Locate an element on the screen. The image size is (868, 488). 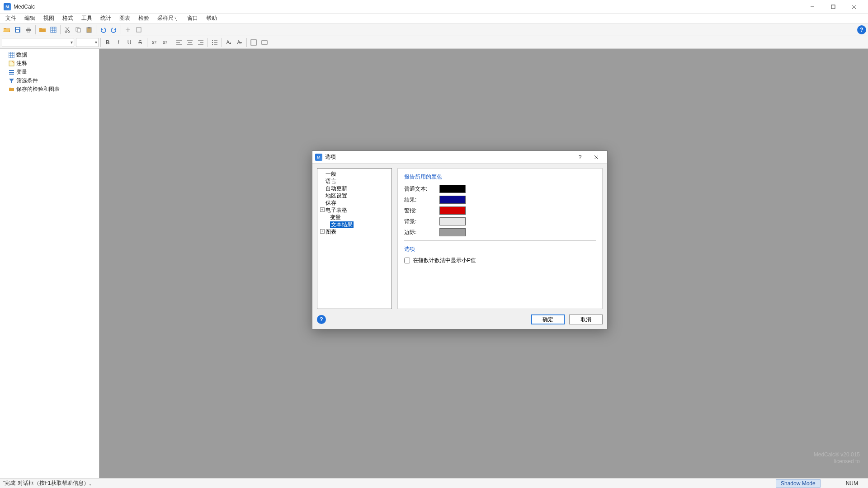
tree-label: 筛选条件 is located at coordinates (27, 80).